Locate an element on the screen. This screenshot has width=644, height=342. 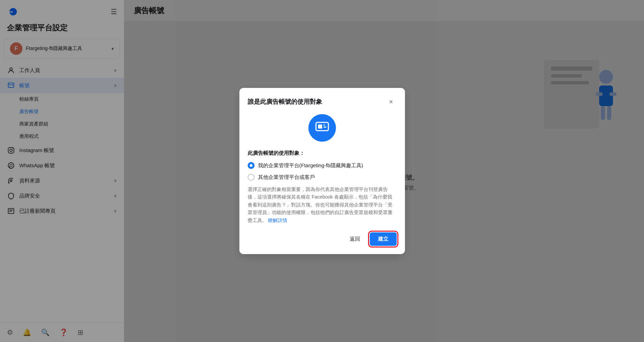
modal-footer: 返回 建立 is located at coordinates (322, 239).